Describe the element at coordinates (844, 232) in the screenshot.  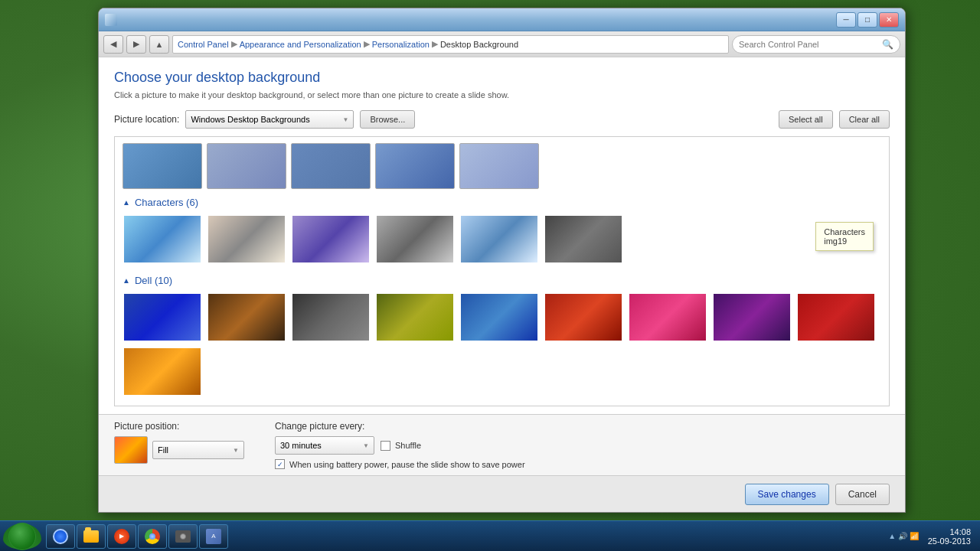
I see `tooltip-title: Characters` at that location.